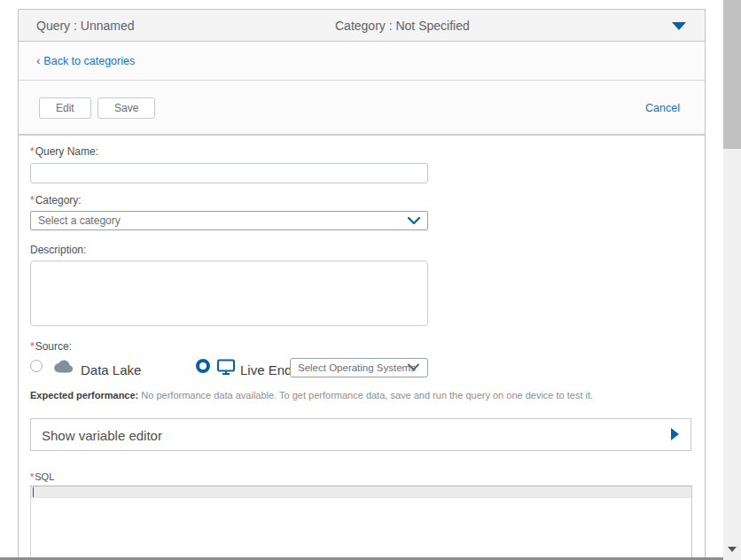 This screenshot has height=560, width=741. I want to click on operating-systems-select: Select Operating Systems, so click(359, 368).